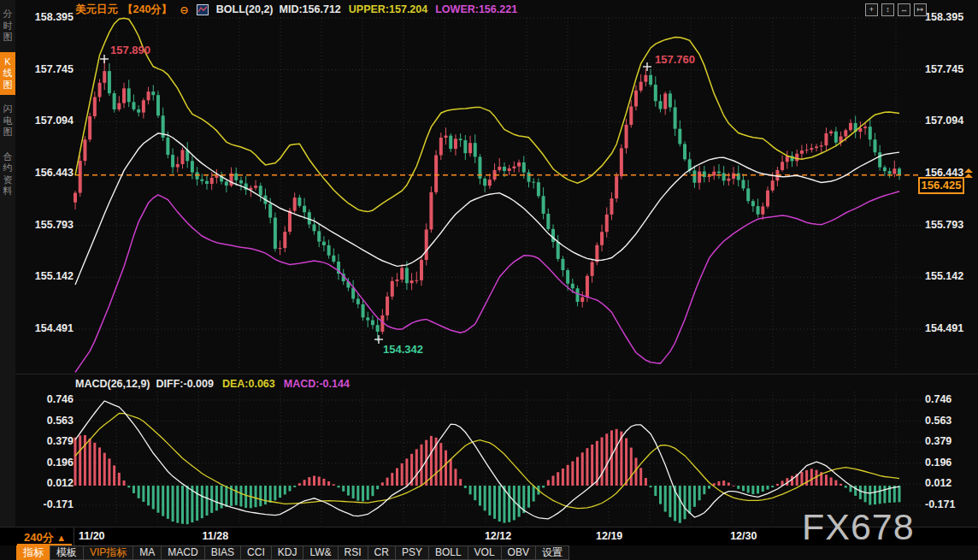 Image resolution: width=978 pixels, height=560 pixels. I want to click on timeframe-cell: 240分 ▲, so click(44, 537).